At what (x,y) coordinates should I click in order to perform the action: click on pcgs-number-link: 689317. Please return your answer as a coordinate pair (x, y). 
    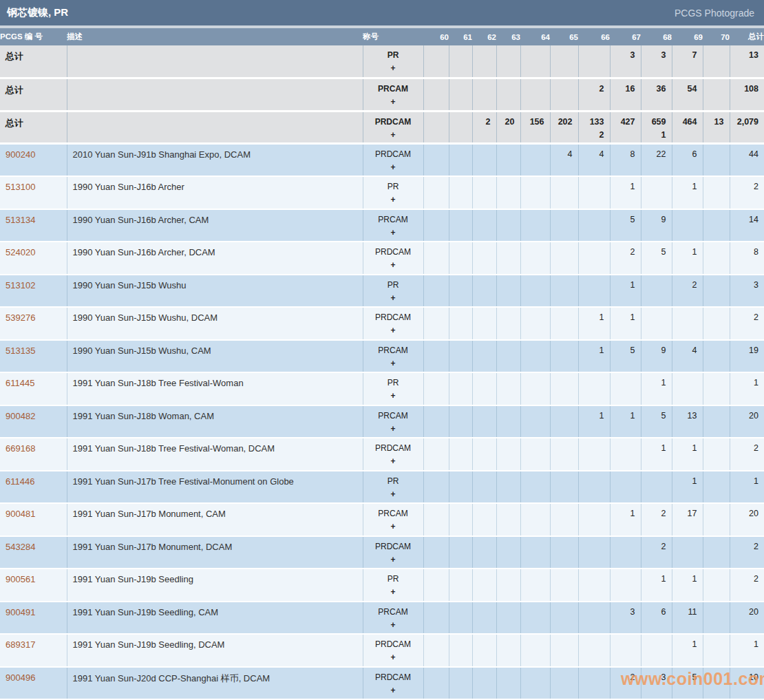
    Looking at the image, I should click on (21, 644).